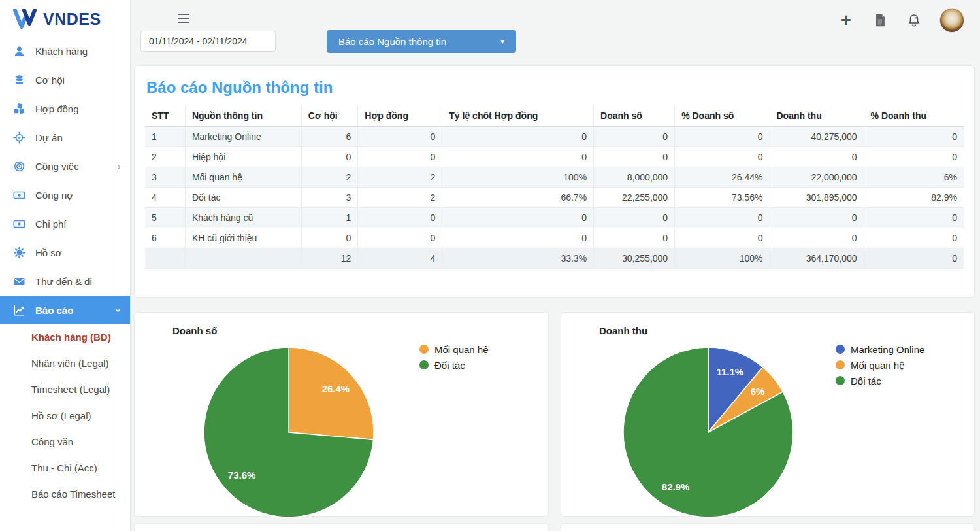 The width and height of the screenshot is (980, 531). I want to click on table-cell, so click(243, 259).